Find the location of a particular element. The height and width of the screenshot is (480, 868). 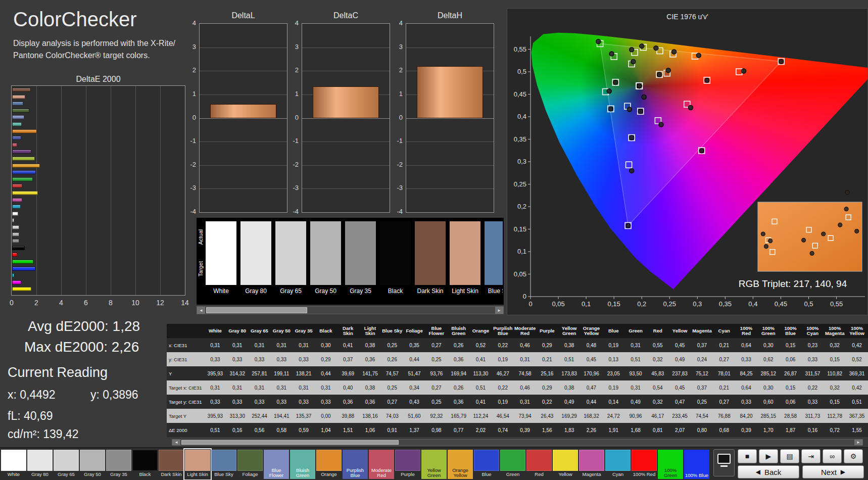

palette-item: Moderate Red is located at coordinates (381, 464).